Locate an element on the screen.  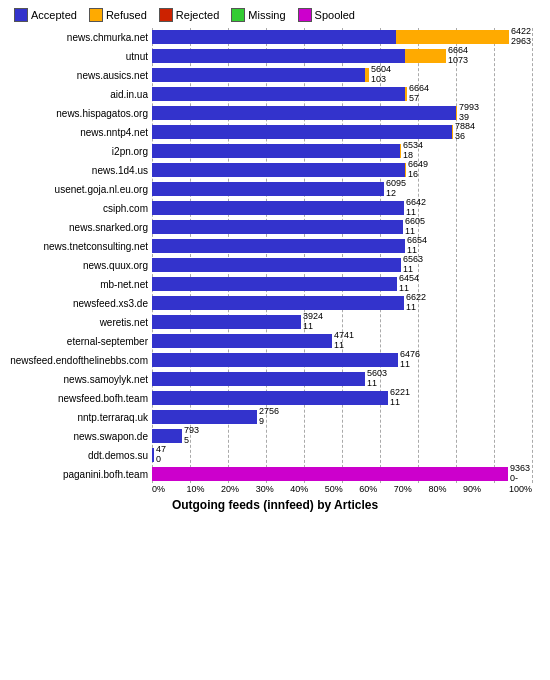
bar-section: 666457 is located at coordinates (349, 94).